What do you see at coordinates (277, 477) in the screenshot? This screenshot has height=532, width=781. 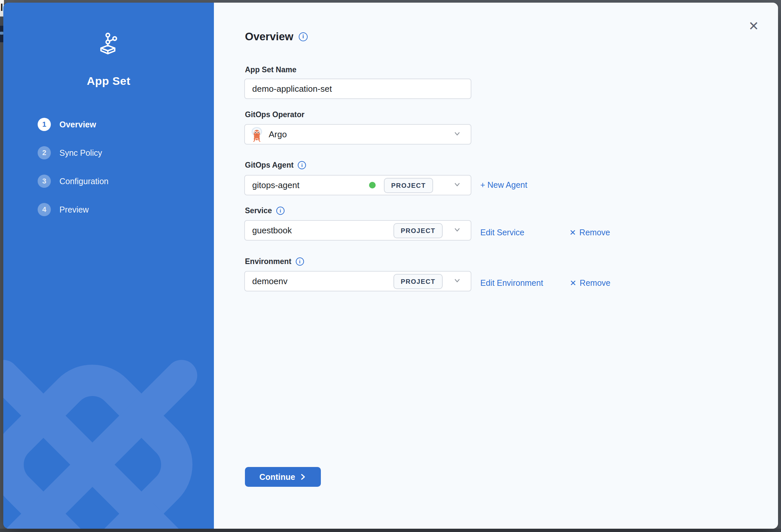 I see `continue-button-label: Continue` at bounding box center [277, 477].